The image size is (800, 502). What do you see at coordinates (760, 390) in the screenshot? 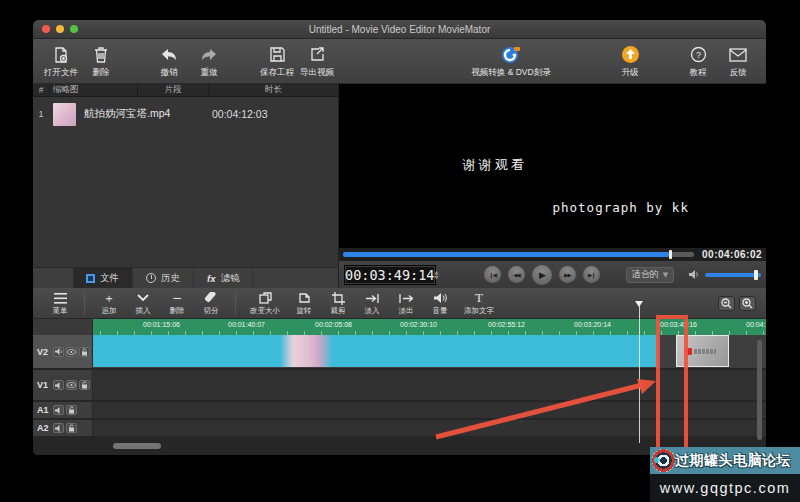
I see `vertical-scrollbar` at bounding box center [760, 390].